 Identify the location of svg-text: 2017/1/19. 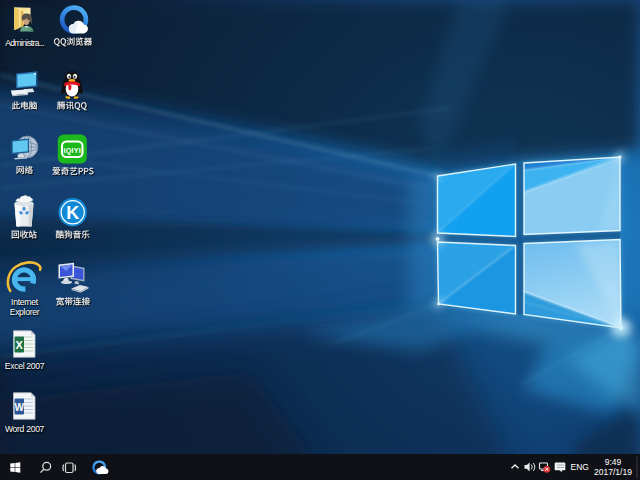
(613, 472).